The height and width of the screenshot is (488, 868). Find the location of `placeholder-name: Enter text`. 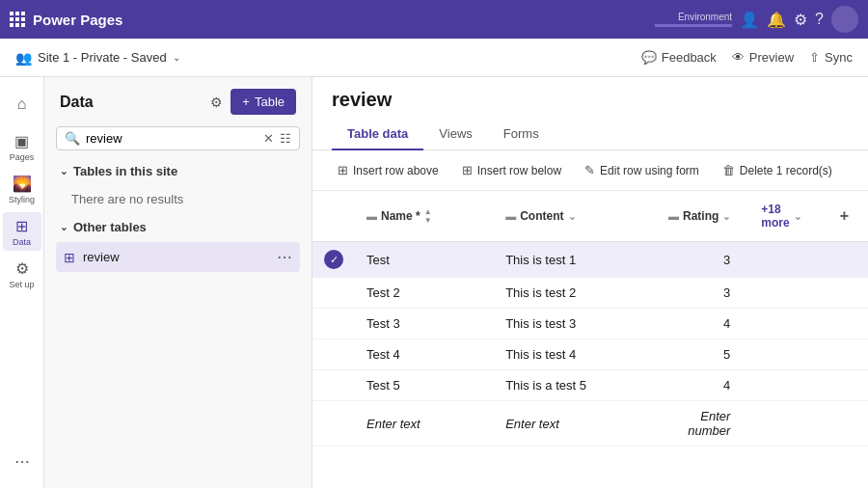

placeholder-name: Enter text is located at coordinates (424, 424).